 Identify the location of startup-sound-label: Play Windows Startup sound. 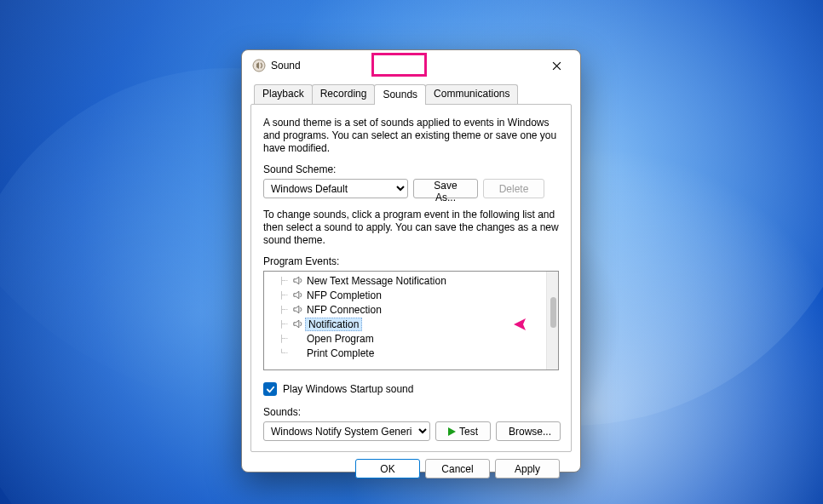
(348, 389).